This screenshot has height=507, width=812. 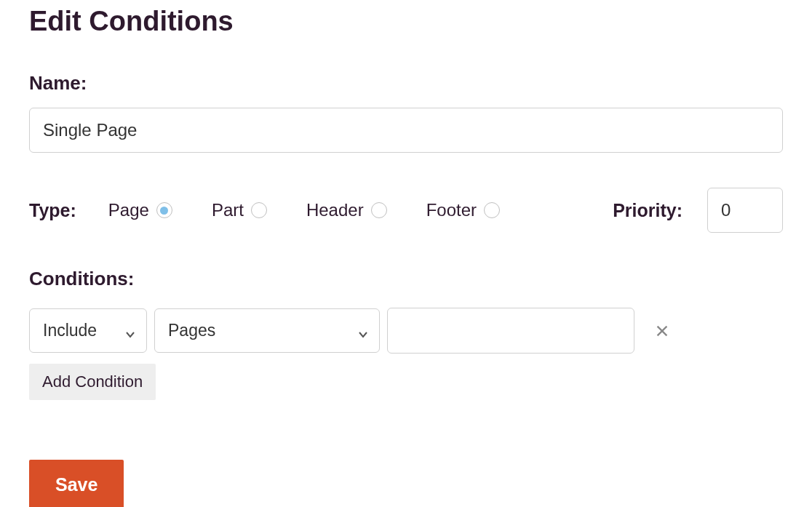 What do you see at coordinates (52, 211) in the screenshot?
I see `type-label: Type:` at bounding box center [52, 211].